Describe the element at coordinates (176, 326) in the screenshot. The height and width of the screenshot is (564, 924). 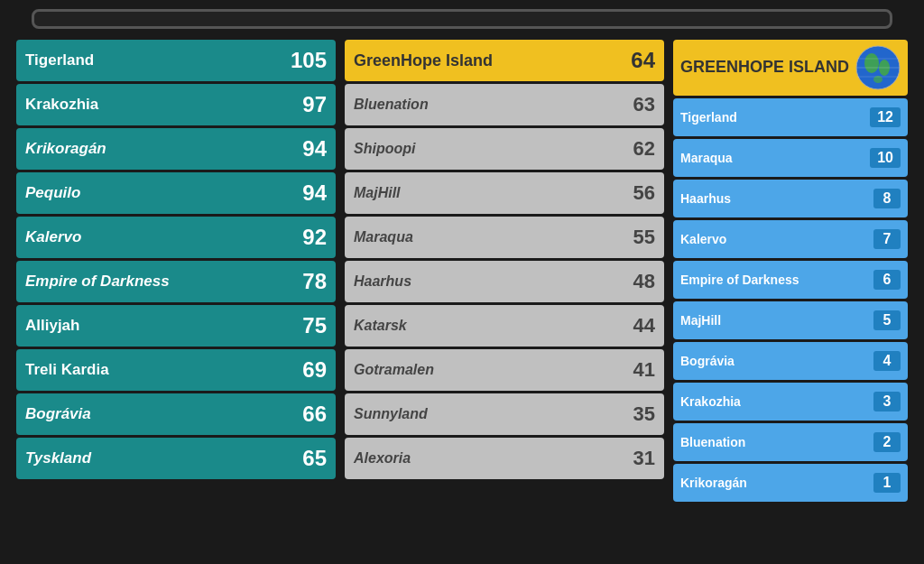
I see `left-row: Alliyjah 75` at that location.